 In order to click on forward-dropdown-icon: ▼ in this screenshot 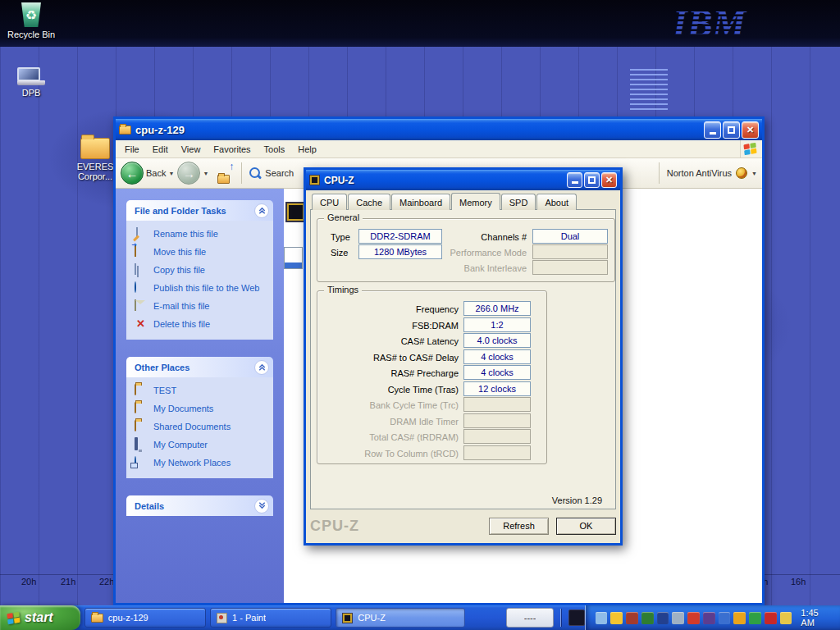, I will do `click(205, 174)`.